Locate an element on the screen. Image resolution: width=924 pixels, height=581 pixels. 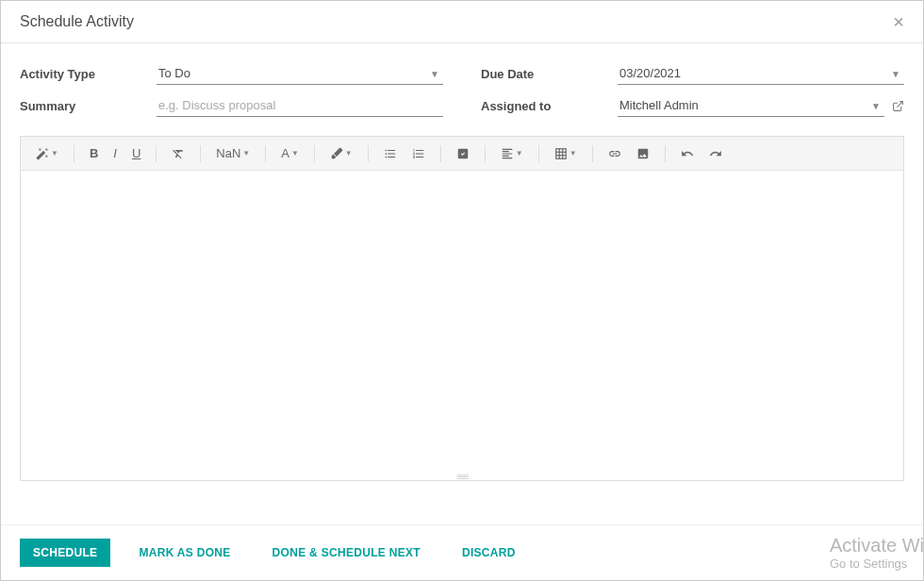
due-date-control: ▼ is located at coordinates (761, 74).